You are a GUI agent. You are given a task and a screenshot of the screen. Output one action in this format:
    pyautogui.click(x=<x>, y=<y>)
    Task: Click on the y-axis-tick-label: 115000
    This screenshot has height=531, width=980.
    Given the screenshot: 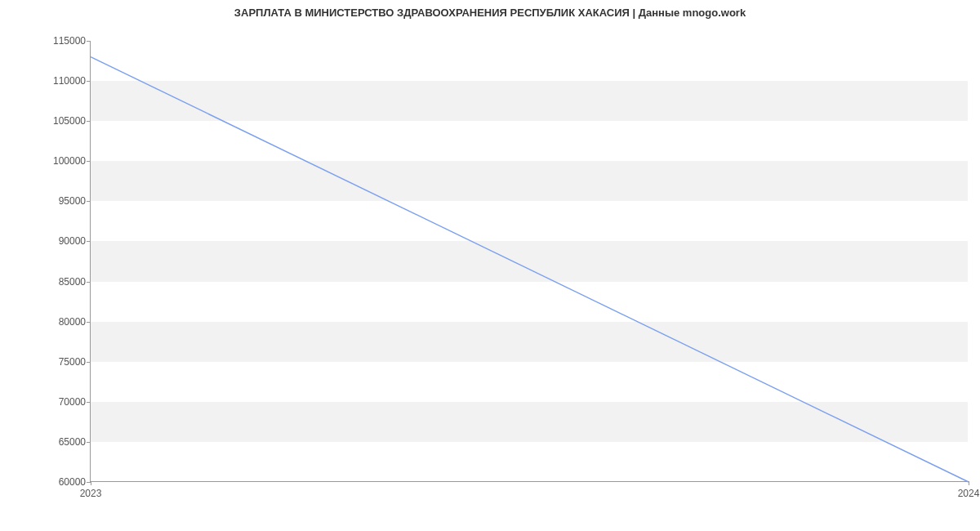 What is the action you would take?
    pyautogui.click(x=64, y=41)
    